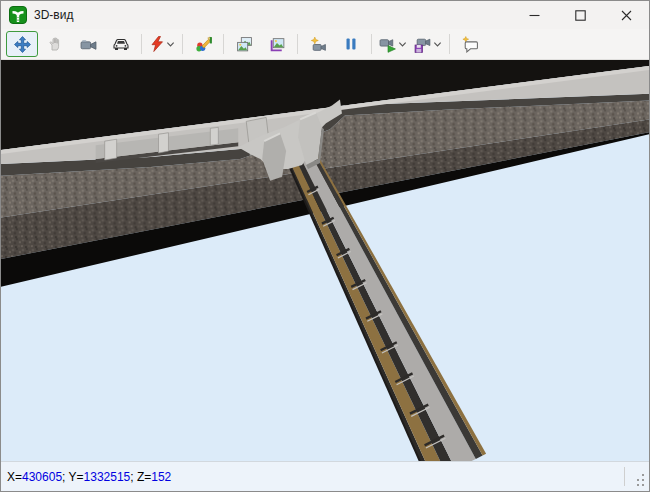  What do you see at coordinates (42, 477) in the screenshot?
I see `x-value: 430605` at bounding box center [42, 477].